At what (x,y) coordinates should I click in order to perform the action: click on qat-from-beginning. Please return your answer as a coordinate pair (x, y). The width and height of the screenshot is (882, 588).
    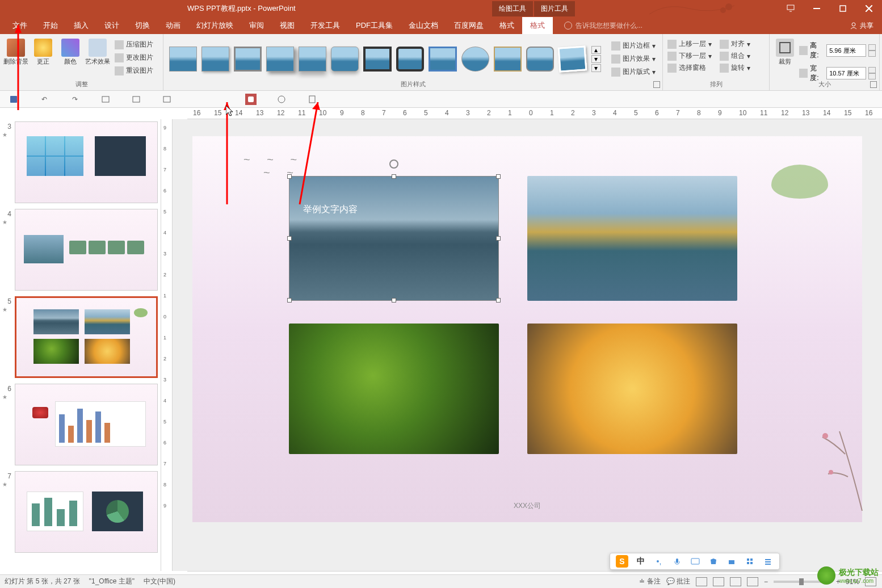
    Looking at the image, I should click on (106, 99).